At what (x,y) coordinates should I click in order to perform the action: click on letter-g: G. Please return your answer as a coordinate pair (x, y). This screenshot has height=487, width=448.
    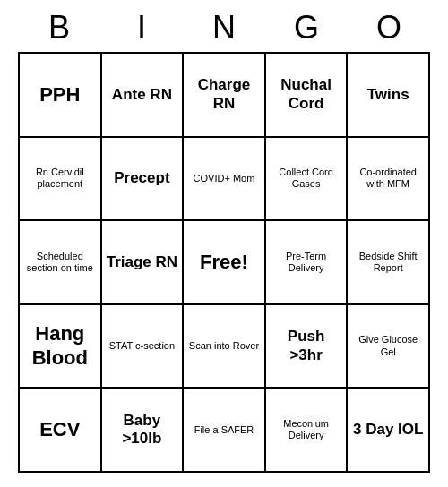
    Looking at the image, I should click on (306, 28).